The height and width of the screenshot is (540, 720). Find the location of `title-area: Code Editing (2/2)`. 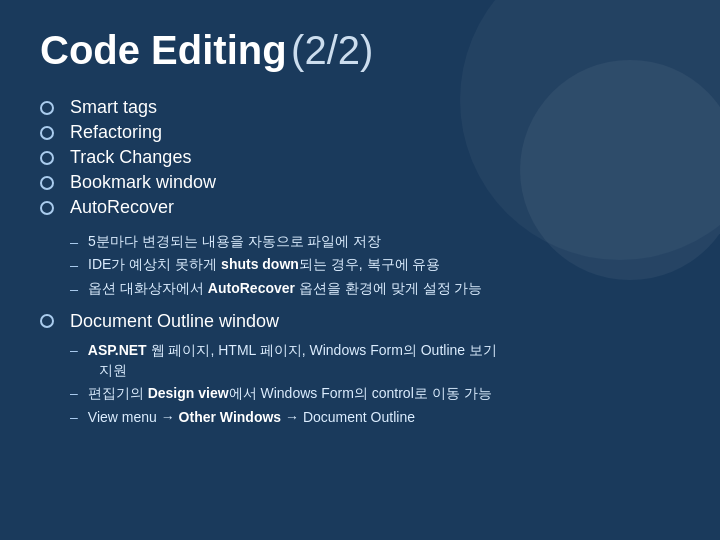

title-area: Code Editing (2/2) is located at coordinates (360, 50).